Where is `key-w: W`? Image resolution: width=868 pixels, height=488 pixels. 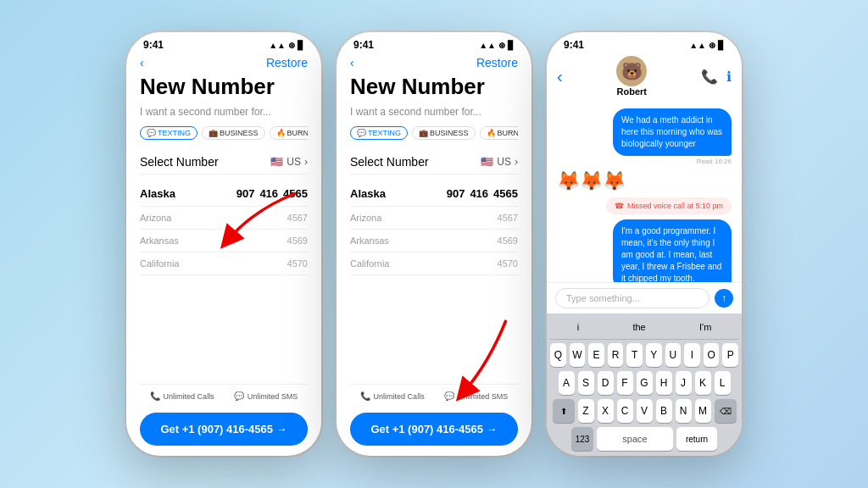
key-w: W is located at coordinates (578, 355).